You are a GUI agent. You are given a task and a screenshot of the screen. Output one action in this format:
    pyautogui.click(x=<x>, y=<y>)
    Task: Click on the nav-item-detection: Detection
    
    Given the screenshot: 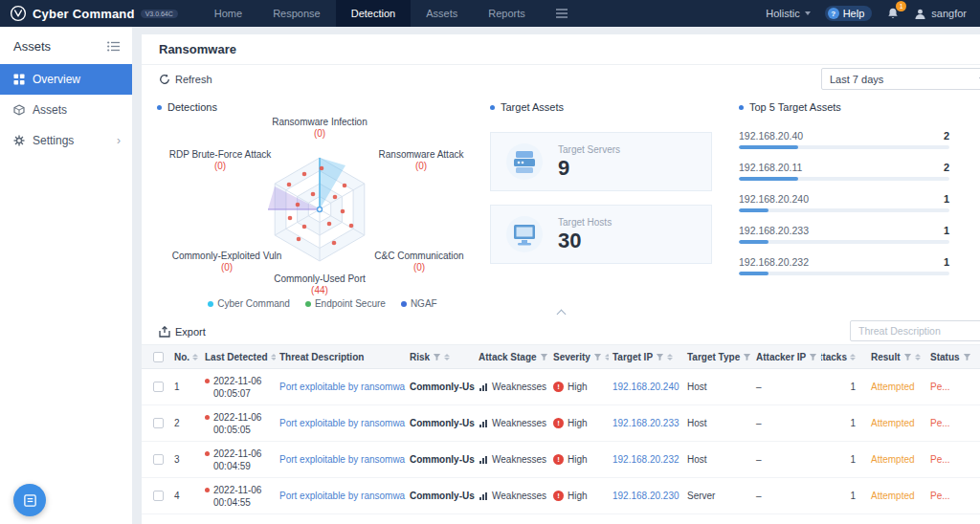 What is the action you would take?
    pyautogui.click(x=373, y=13)
    